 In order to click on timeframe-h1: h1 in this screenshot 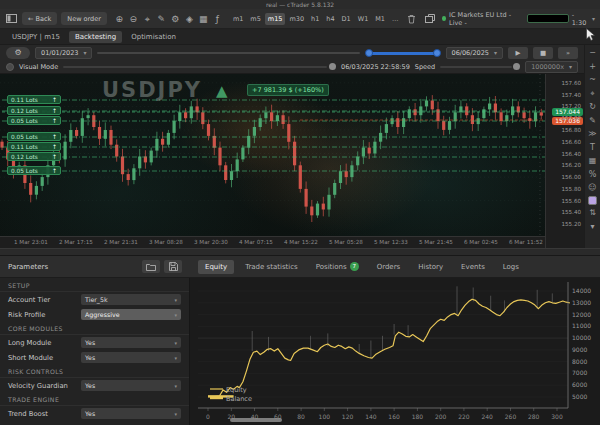, I will do `click(315, 19)`.